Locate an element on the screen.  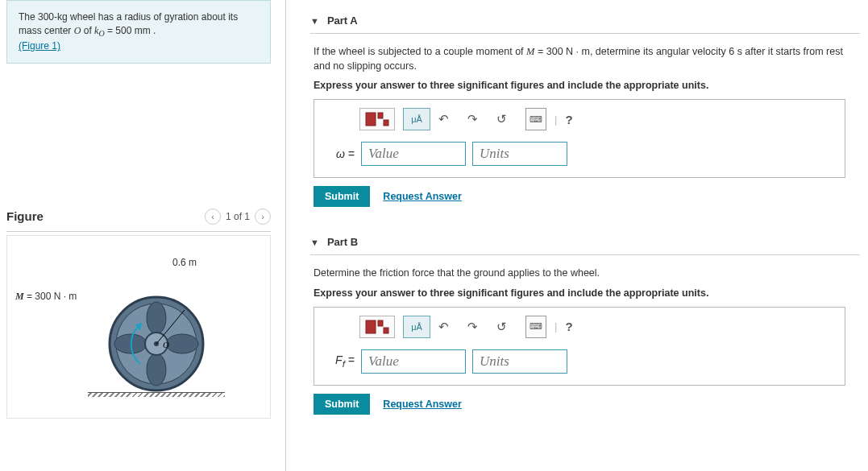
figure-header: Figure ‹ 1 of 1 › is located at coordinates (143, 218).